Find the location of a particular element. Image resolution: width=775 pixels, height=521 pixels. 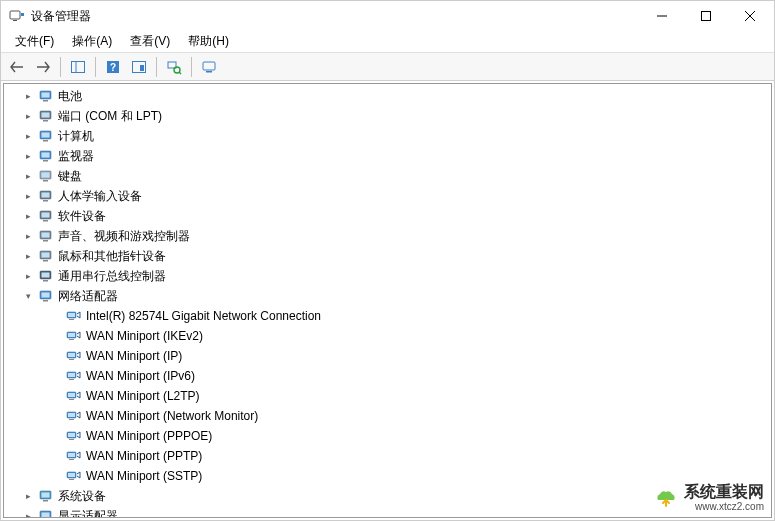

tree-category-label: 软件设备 is located at coordinates (82, 216).